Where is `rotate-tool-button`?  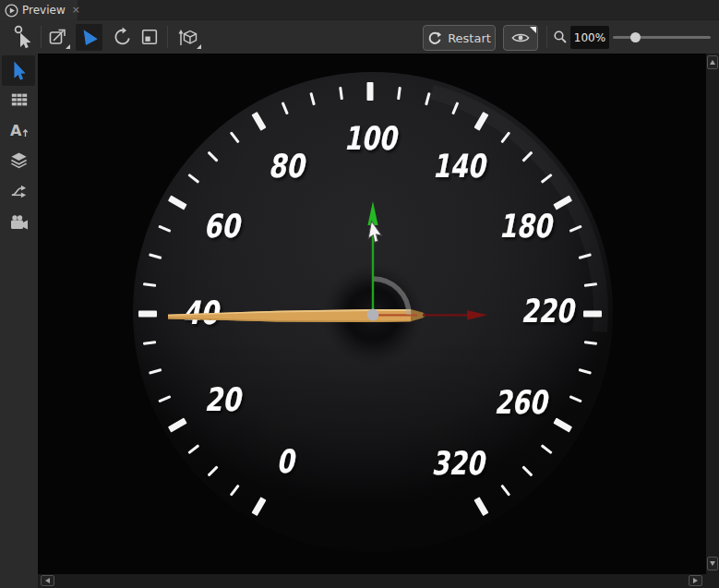 rotate-tool-button is located at coordinates (122, 37).